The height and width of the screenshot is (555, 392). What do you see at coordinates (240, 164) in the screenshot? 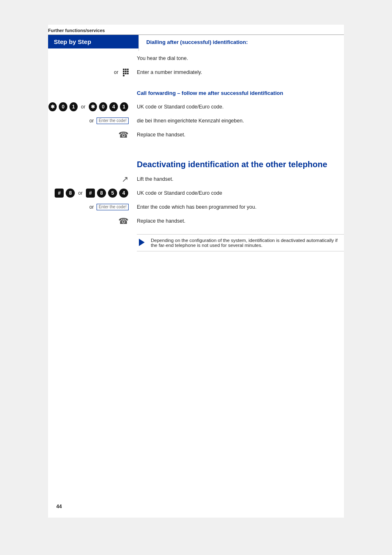
I see `deactivating-title: Deactivating identification at the other…` at bounding box center [240, 164].